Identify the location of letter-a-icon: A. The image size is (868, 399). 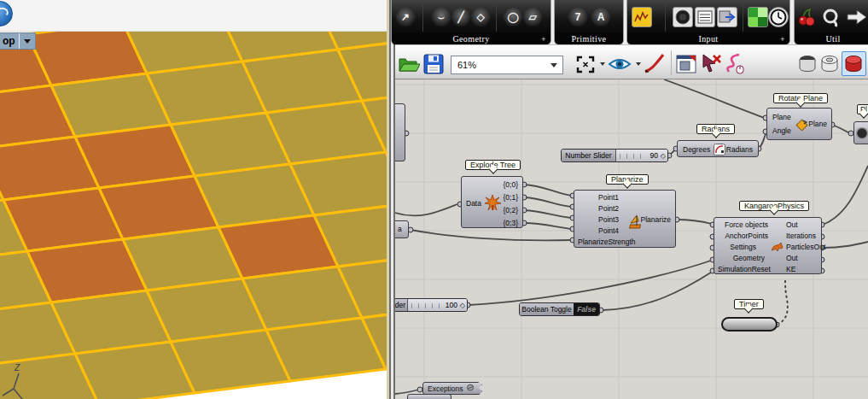
(601, 17).